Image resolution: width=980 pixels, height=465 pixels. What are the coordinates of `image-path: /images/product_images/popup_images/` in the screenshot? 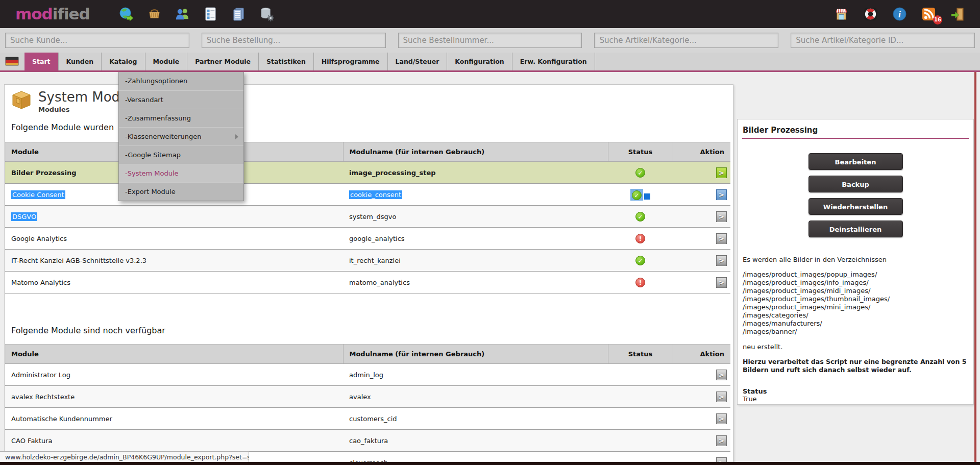 It's located at (855, 275).